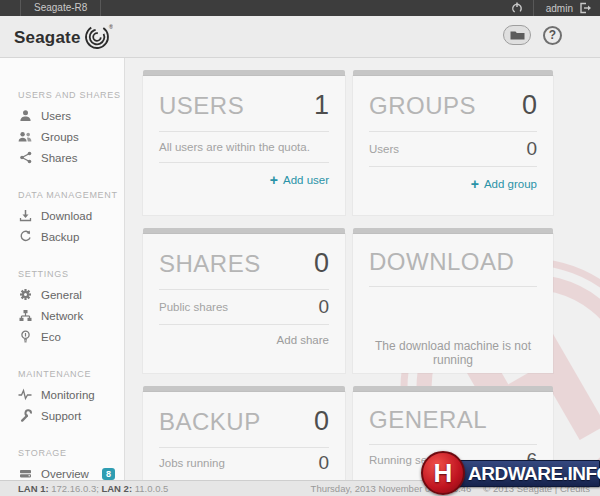  What do you see at coordinates (62, 294) in the screenshot?
I see `sidebar-item-general: General` at bounding box center [62, 294].